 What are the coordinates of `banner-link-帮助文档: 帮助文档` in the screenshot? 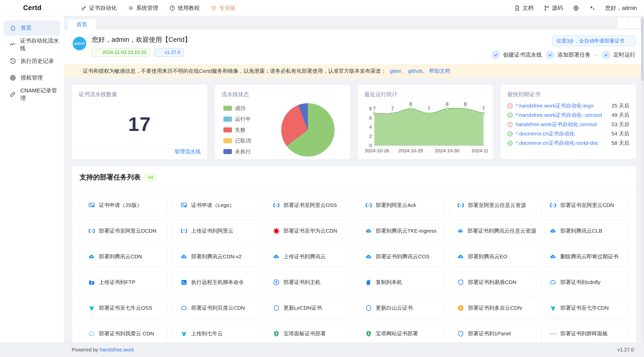 It's located at (440, 71).